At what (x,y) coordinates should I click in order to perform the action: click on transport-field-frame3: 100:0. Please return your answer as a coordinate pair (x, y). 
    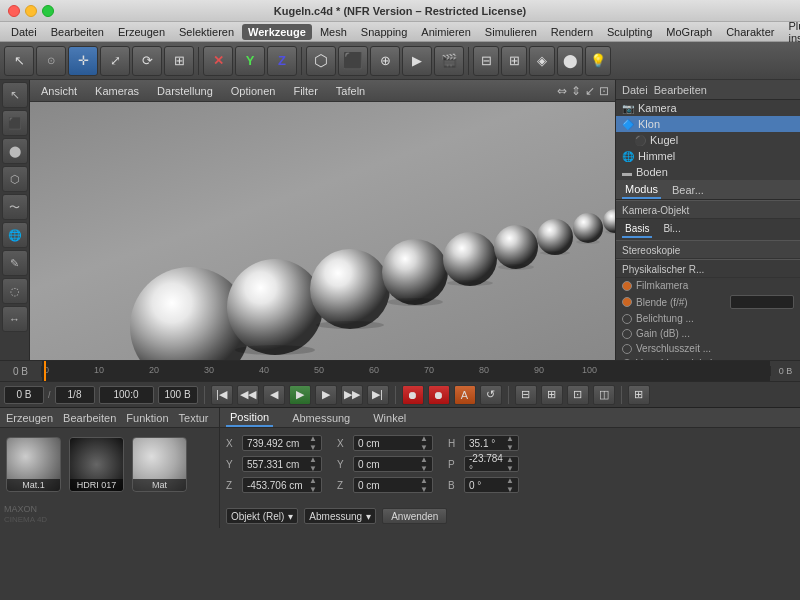
    Looking at the image, I should click on (126, 395).